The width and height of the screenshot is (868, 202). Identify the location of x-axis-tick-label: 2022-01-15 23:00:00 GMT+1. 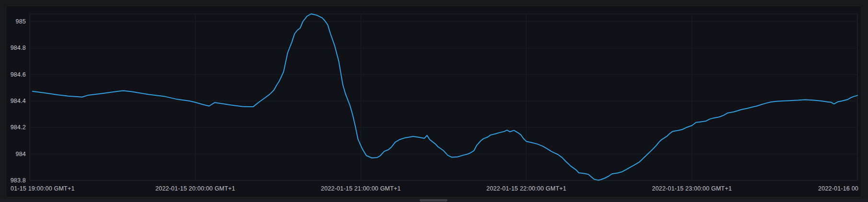
(692, 189).